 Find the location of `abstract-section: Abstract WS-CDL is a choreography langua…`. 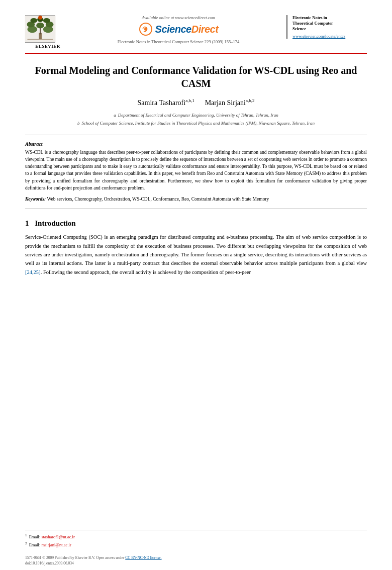

abstract-section: Abstract WS-CDL is a choreography langua… is located at coordinates (196, 172).